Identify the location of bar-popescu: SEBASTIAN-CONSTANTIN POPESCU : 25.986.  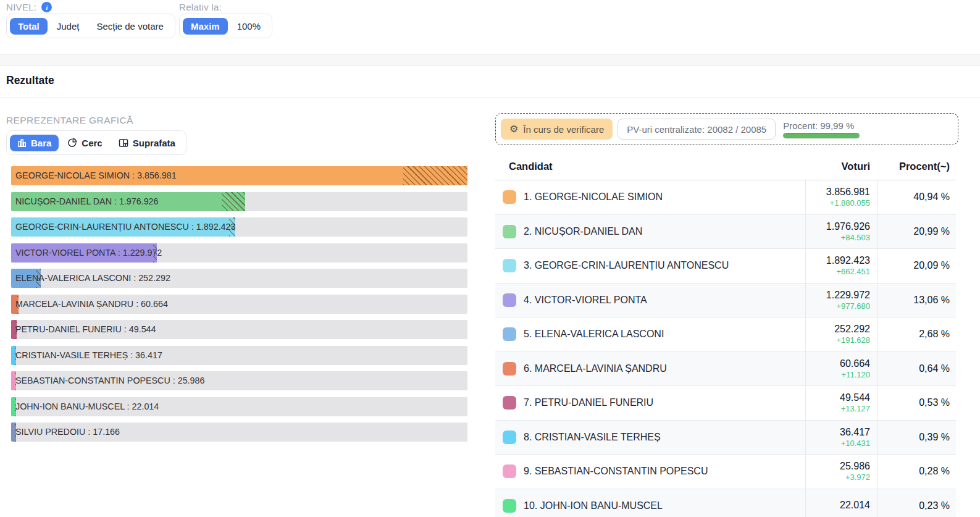
(240, 380).